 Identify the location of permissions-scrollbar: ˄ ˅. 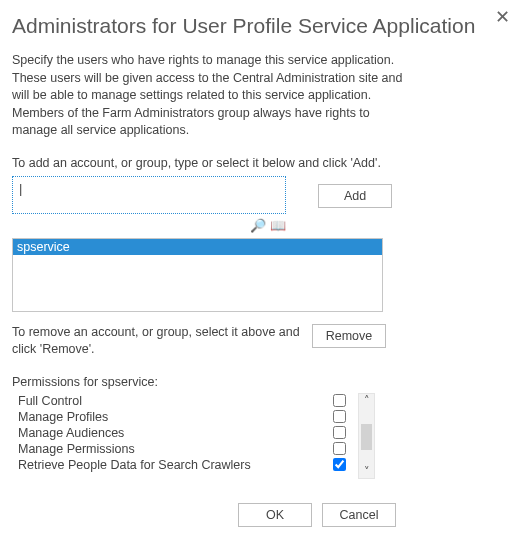
(366, 436).